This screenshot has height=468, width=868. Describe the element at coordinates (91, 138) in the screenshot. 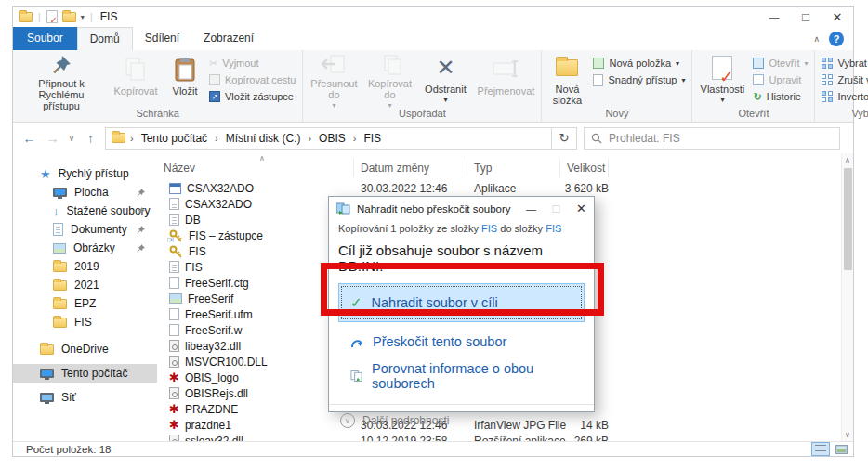

I see `up-button: ↑` at that location.